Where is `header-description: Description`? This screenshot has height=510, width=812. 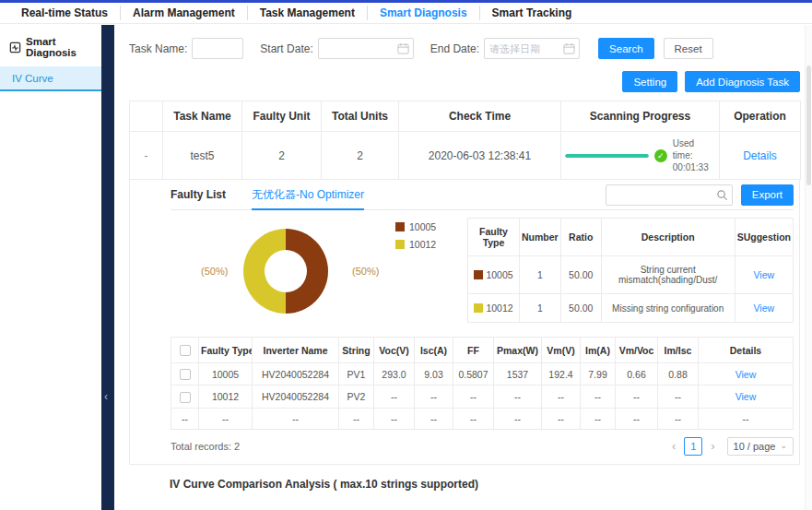 header-description: Description is located at coordinates (667, 238).